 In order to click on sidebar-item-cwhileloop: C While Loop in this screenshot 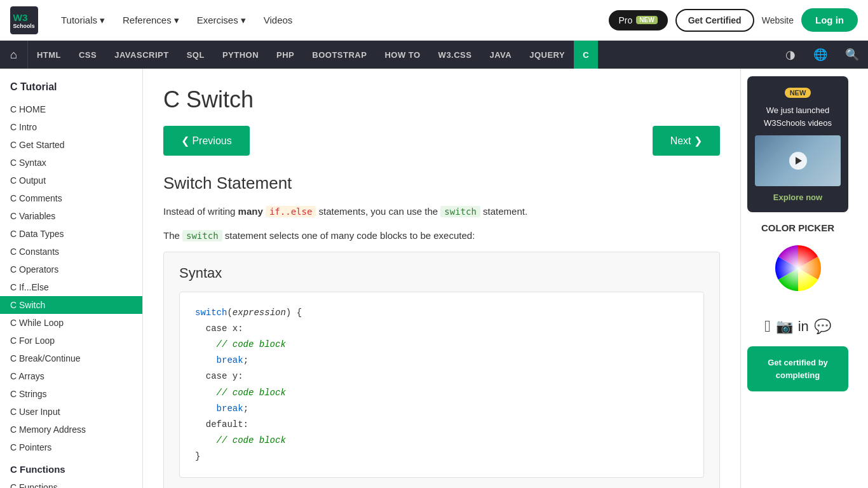, I will do `click(71, 323)`.